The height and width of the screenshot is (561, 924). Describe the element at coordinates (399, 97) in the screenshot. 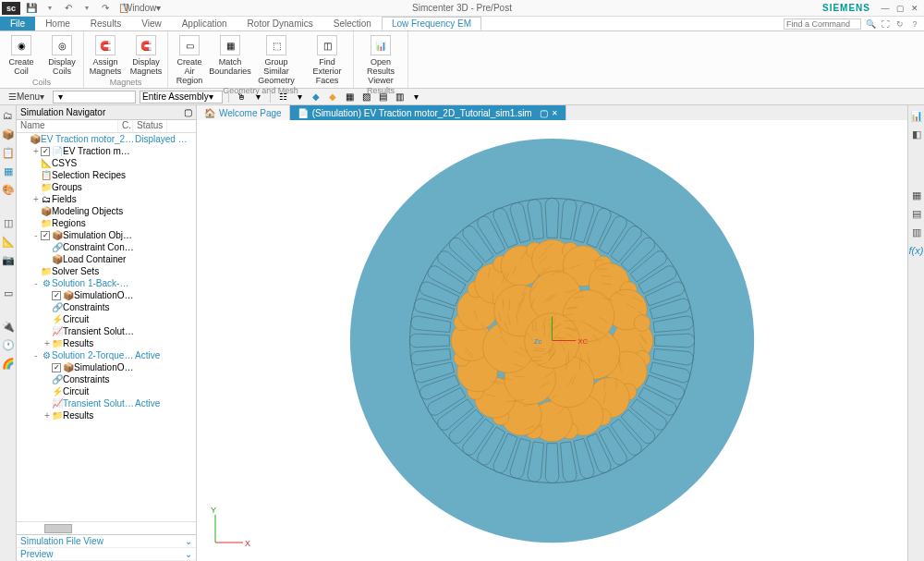

I see `grid-icon-4: ▥` at that location.